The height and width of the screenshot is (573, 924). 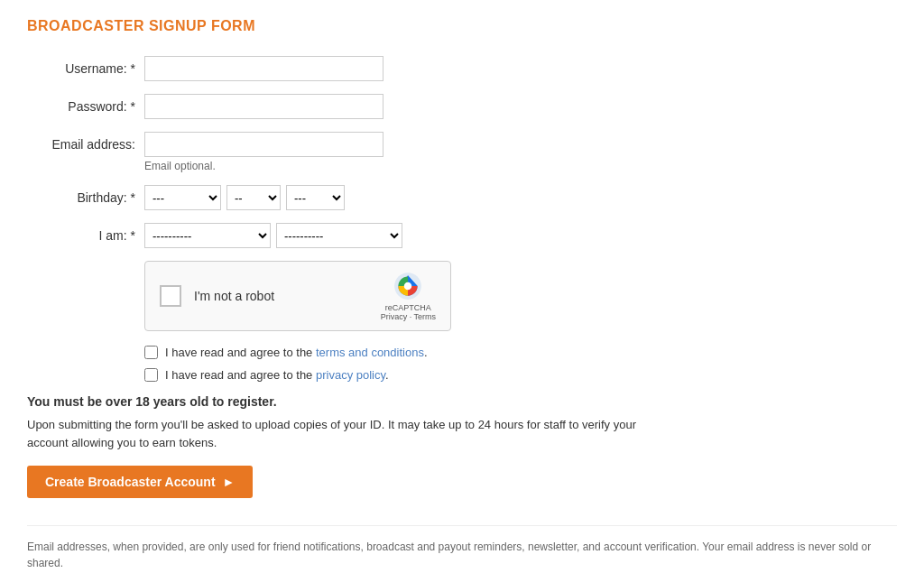 What do you see at coordinates (343, 433) in the screenshot?
I see `info-text: Upon submitting the form you'll be asked…` at bounding box center [343, 433].